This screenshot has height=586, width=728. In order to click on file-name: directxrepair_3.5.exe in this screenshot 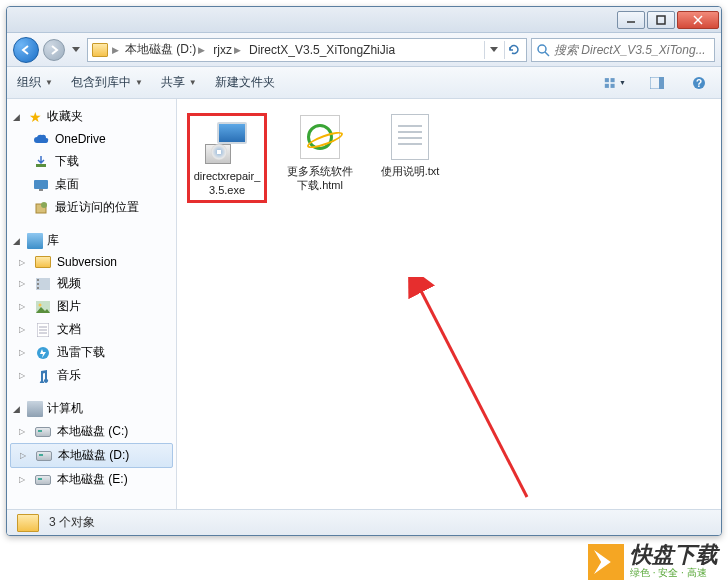, I will do `click(227, 184)`.